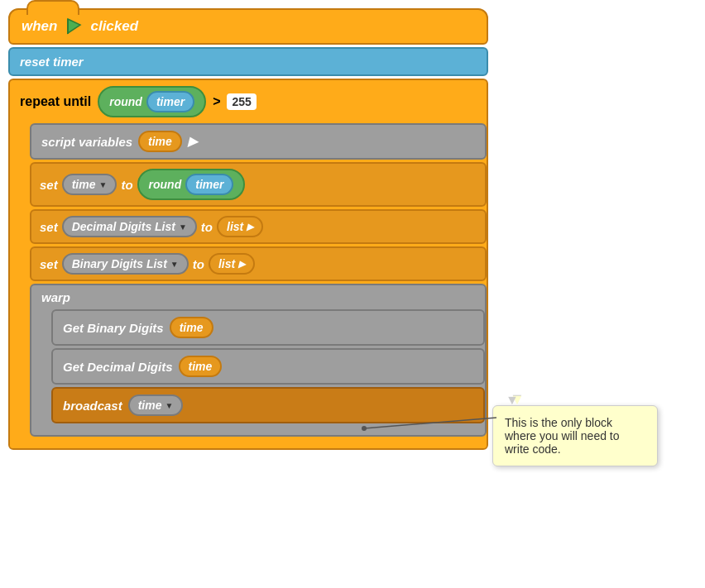 This screenshot has height=588, width=705. What do you see at coordinates (563, 436) in the screenshot?
I see `tooltip-text: This is the only block where you will ne…` at bounding box center [563, 436].